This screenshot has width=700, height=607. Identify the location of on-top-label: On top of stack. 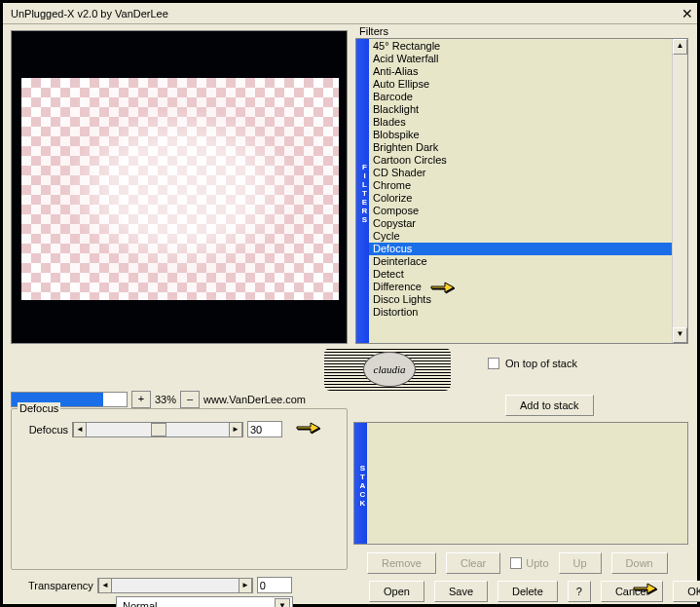
(541, 363).